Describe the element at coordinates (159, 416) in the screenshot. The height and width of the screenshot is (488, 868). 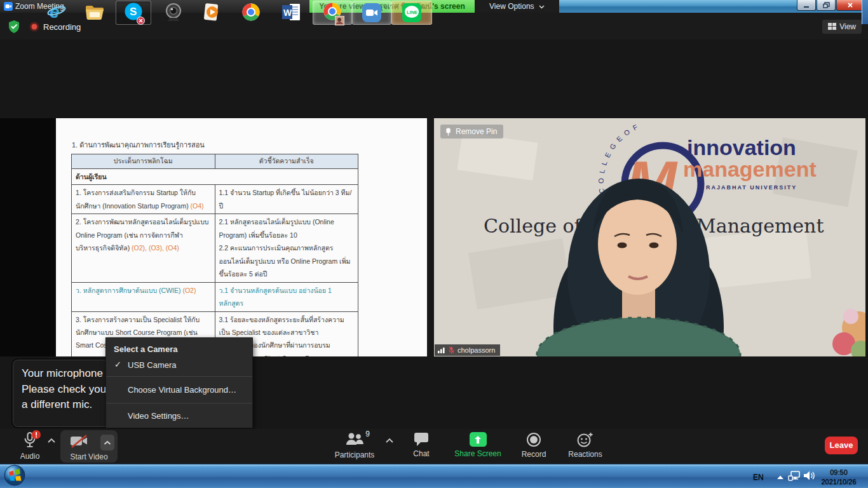
I see `menu-item-label: Video Settings…` at that location.